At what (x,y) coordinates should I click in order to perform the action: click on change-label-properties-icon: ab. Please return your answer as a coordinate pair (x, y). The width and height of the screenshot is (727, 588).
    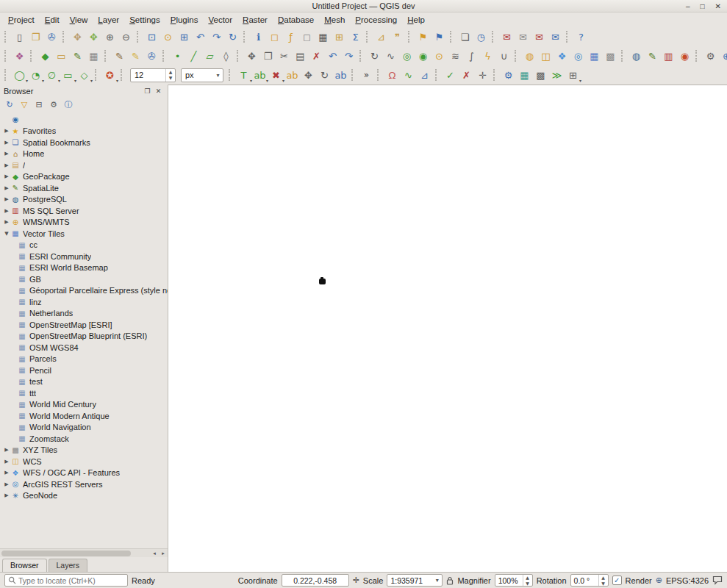
    Looking at the image, I should click on (341, 75).